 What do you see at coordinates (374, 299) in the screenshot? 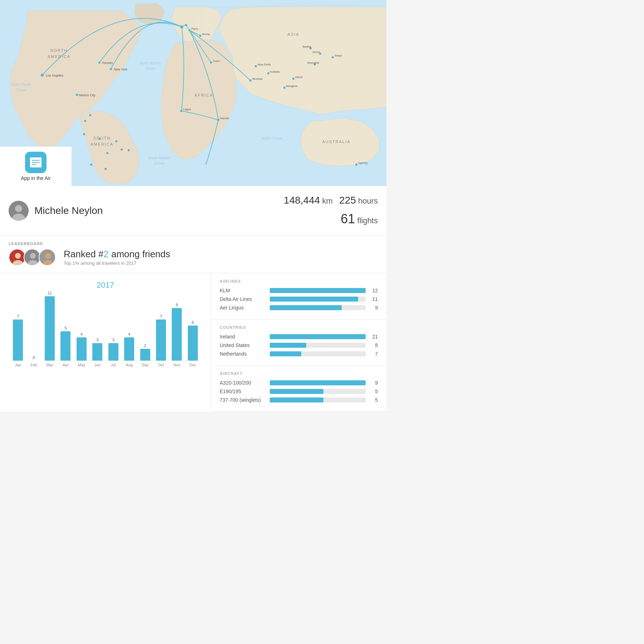
I see `stat-count: 11` at bounding box center [374, 299].